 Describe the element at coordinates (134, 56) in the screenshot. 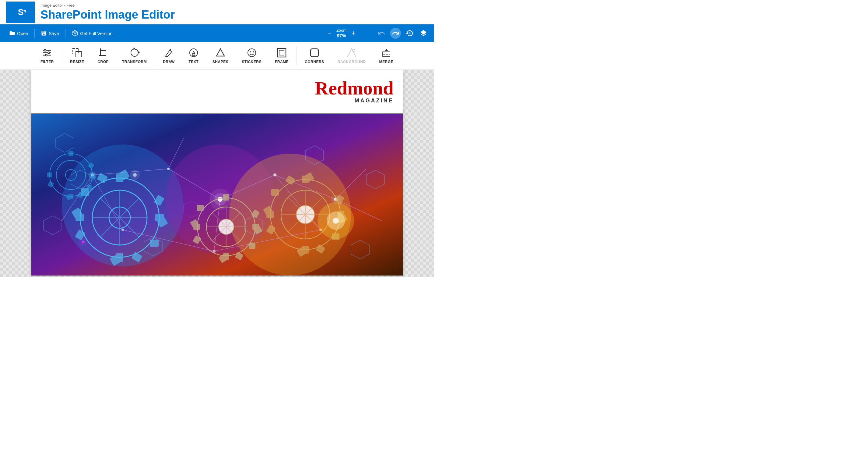

I see `tool-transform: TRANSFORM` at that location.